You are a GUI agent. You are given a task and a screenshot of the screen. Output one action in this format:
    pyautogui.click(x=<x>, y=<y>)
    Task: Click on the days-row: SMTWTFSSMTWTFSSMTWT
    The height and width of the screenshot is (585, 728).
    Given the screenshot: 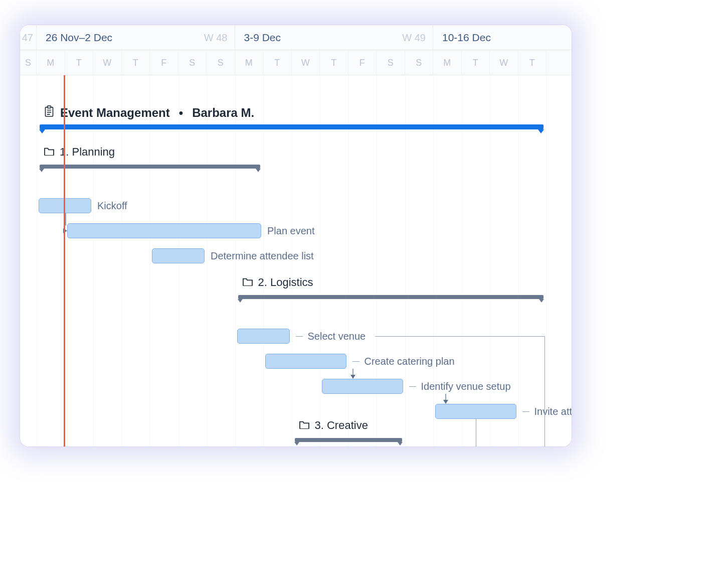 What is the action you would take?
    pyautogui.click(x=296, y=63)
    